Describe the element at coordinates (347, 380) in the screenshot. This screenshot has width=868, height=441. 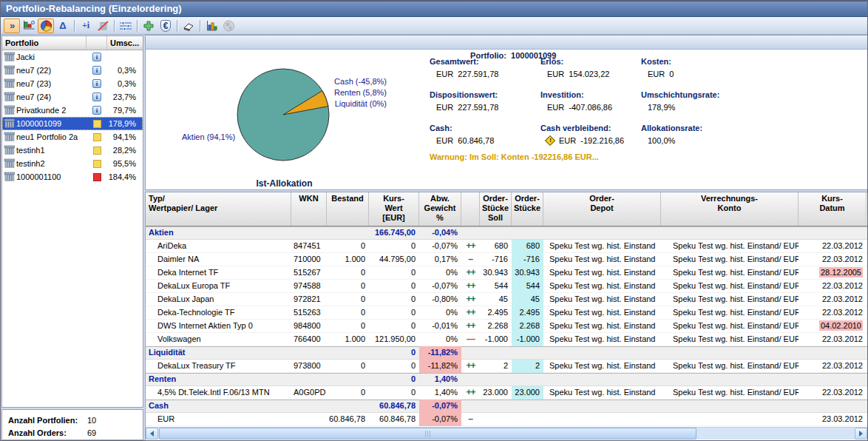
I see `cell-bestand` at that location.